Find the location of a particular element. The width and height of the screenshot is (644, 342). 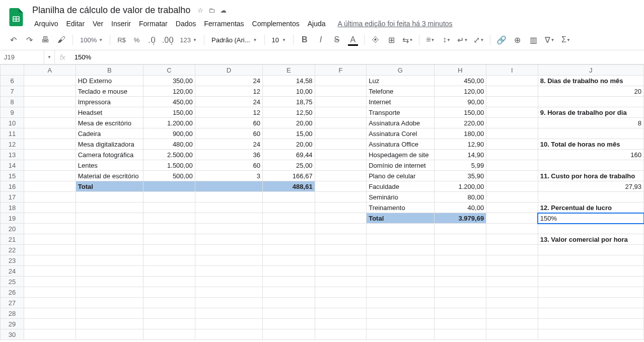

cell-C30 is located at coordinates (169, 334).